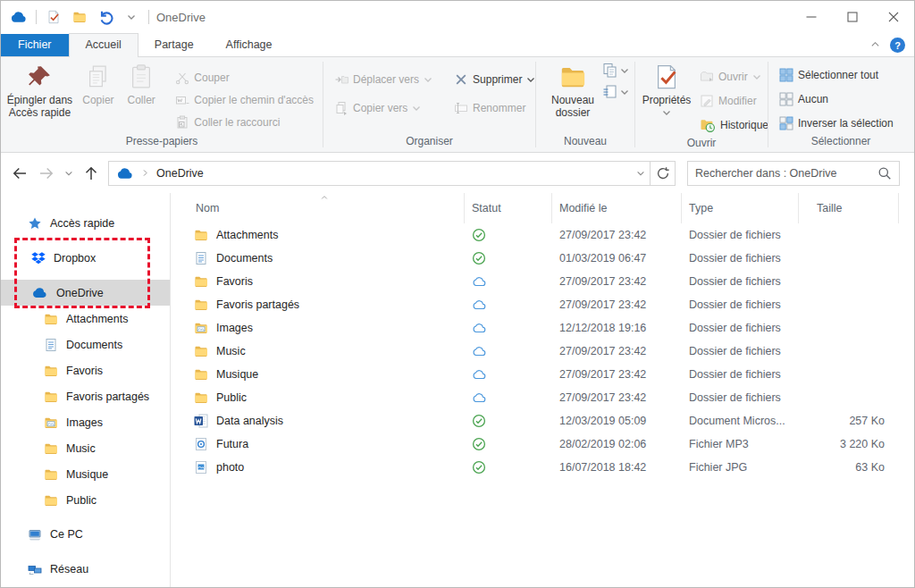 This screenshot has height=588, width=915. Describe the element at coordinates (811, 17) in the screenshot. I see `minimize-button` at that location.